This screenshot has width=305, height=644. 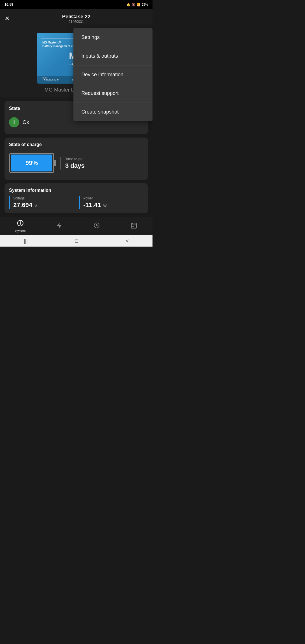 What do you see at coordinates (32, 163) in the screenshot?
I see `battery-visual: 99%` at bounding box center [32, 163].